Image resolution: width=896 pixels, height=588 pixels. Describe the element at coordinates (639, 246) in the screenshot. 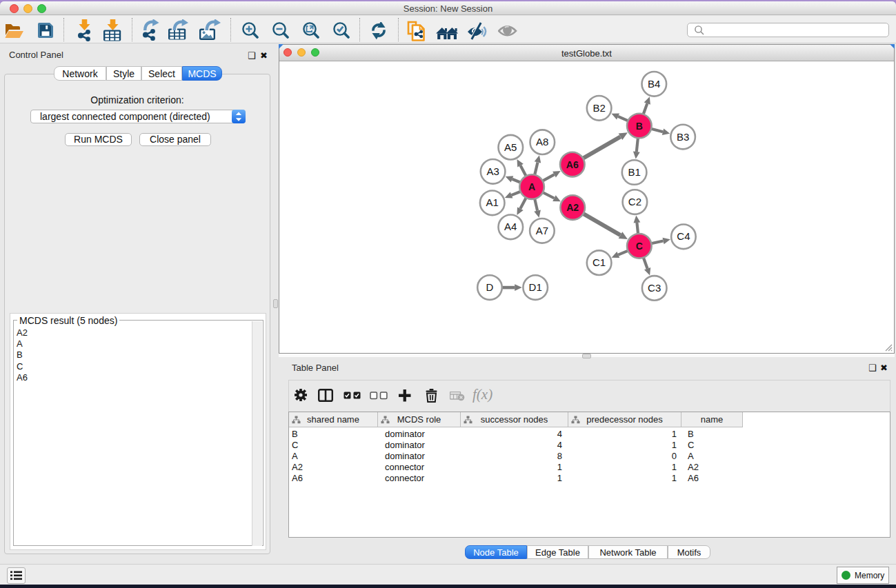

I see `svg-text: C` at that location.